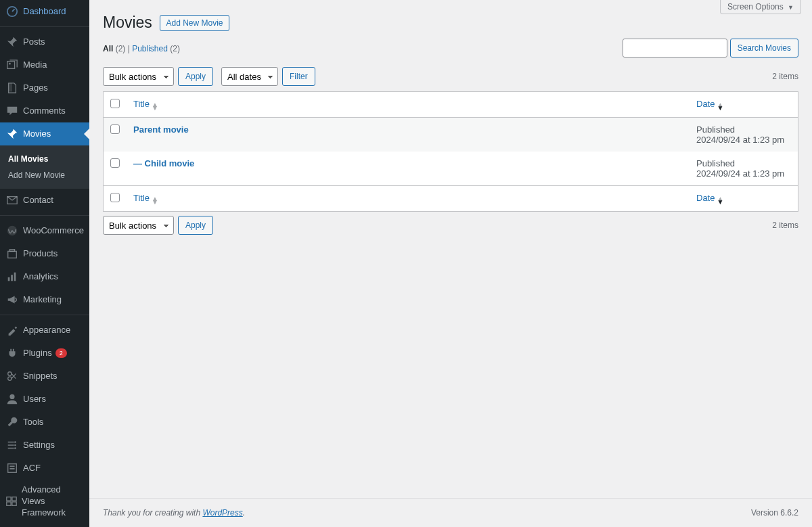 This screenshot has width=812, height=527. What do you see at coordinates (156, 49) in the screenshot?
I see `filter-published: Published (2)` at bounding box center [156, 49].